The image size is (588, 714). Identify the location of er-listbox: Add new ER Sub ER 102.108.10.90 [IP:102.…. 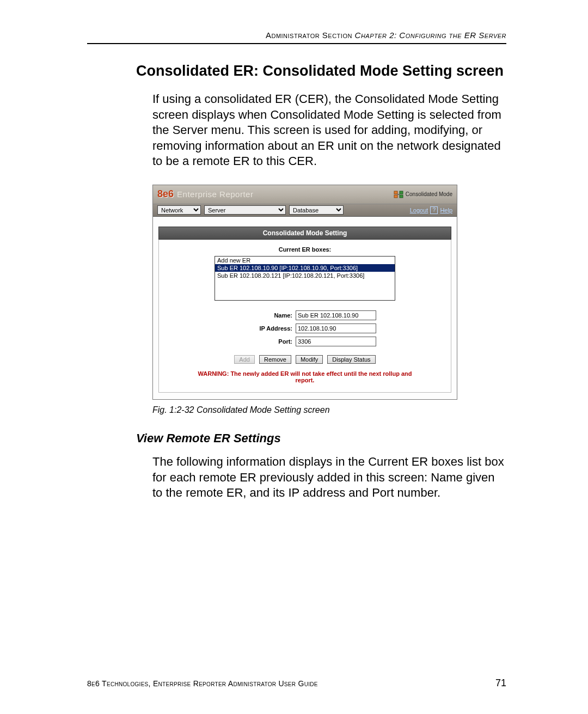
(305, 278).